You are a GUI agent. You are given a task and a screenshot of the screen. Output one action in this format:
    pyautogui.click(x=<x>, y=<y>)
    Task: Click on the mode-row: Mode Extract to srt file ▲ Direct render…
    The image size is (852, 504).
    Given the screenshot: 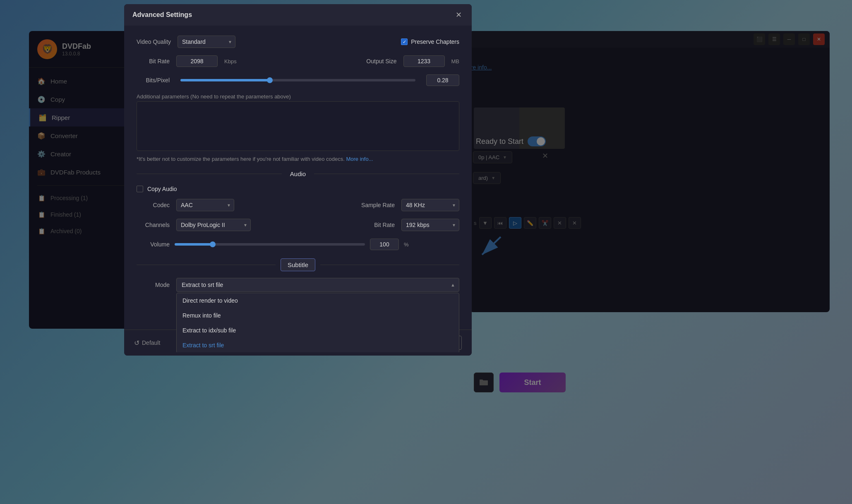 What is the action you would take?
    pyautogui.click(x=298, y=285)
    